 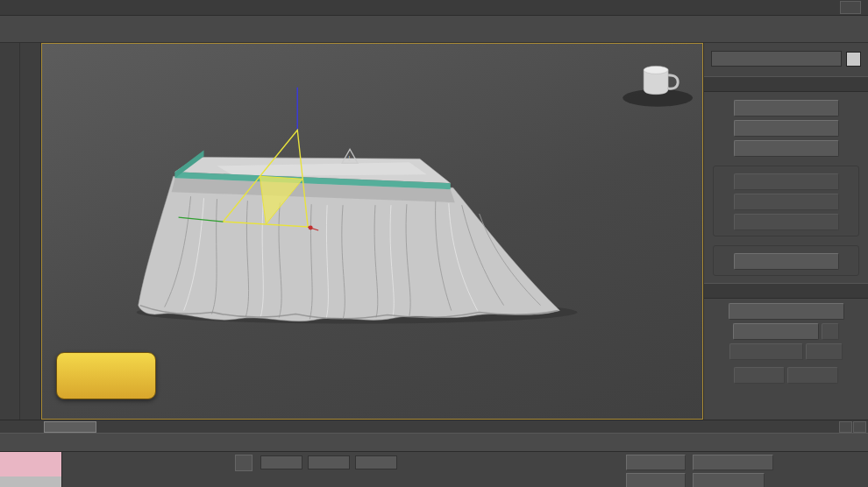 I want to click on align-to-object-button, so click(x=786, y=201).